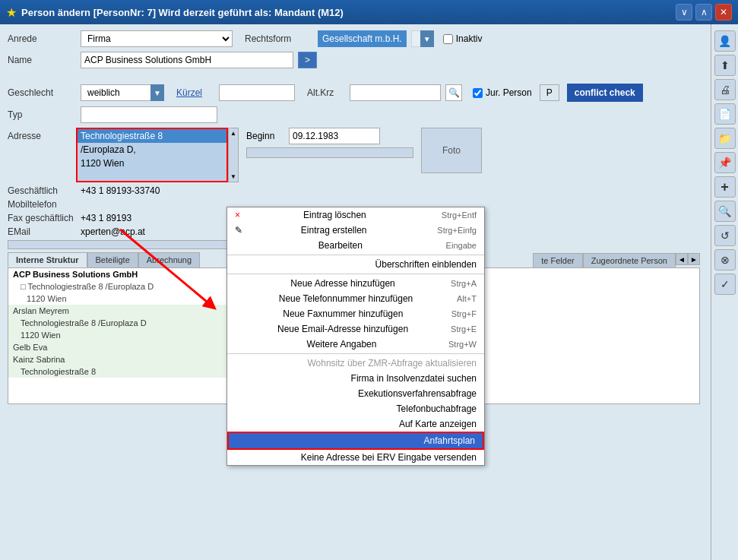 The height and width of the screenshot is (560, 738). I want to click on tabs-prev-btn: ◄, so click(682, 259).